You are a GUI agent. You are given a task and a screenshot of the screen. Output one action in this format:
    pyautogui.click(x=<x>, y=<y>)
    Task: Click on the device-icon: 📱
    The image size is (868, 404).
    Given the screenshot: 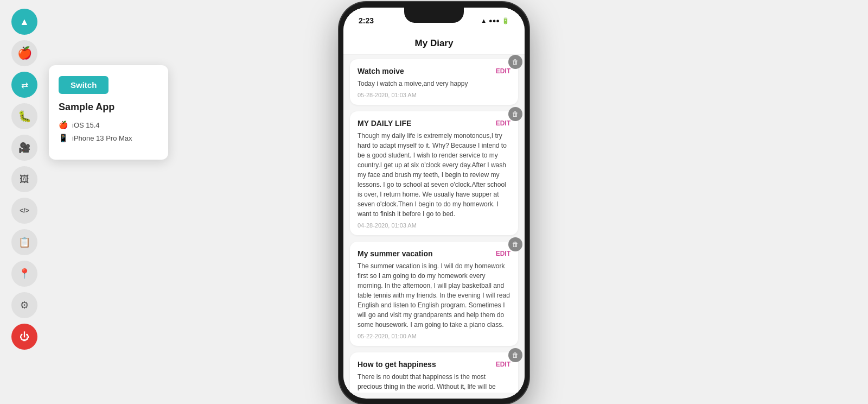 What is the action you would take?
    pyautogui.click(x=63, y=138)
    